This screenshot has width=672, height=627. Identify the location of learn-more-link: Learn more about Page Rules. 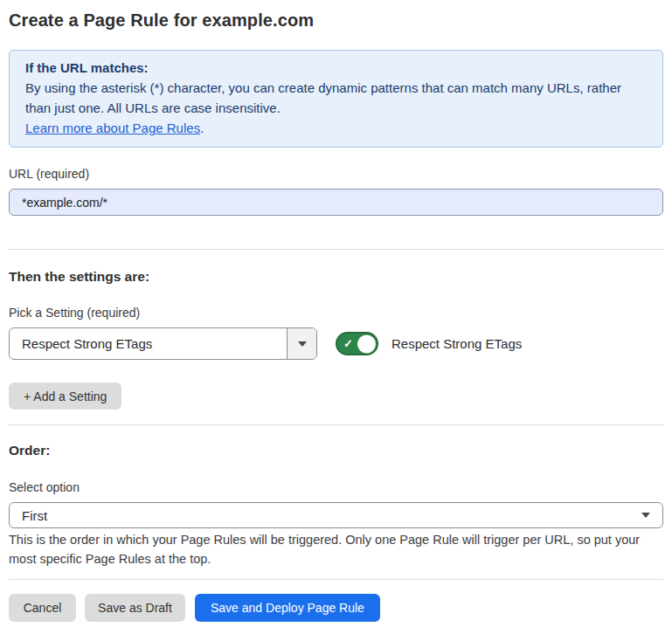
(113, 127).